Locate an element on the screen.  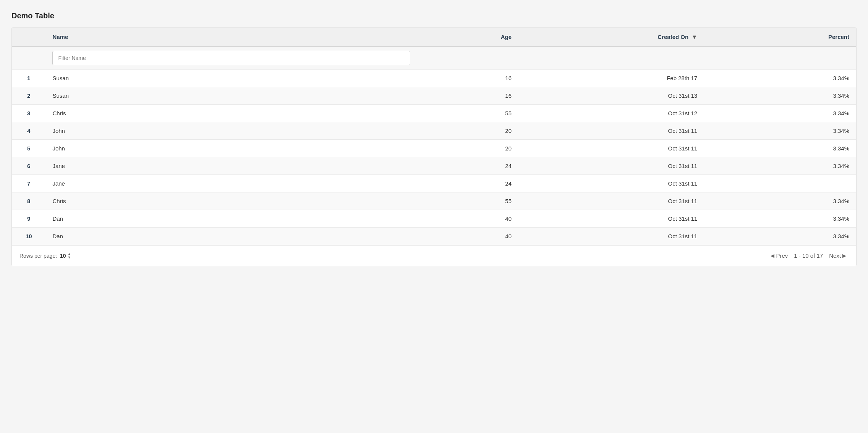
filter-percent-cell is located at coordinates (780, 58).